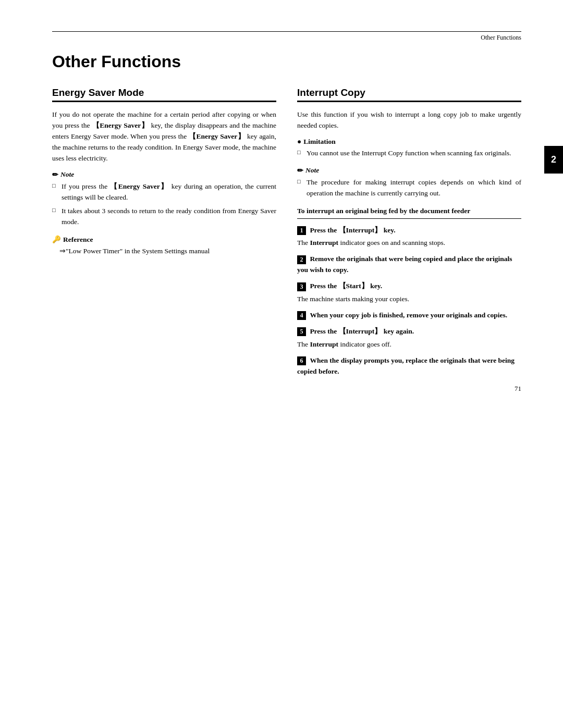 The image size is (563, 728). What do you see at coordinates (409, 188) in the screenshot?
I see `note-item-3: The procedure for making interrupt copie…` at bounding box center [409, 188].